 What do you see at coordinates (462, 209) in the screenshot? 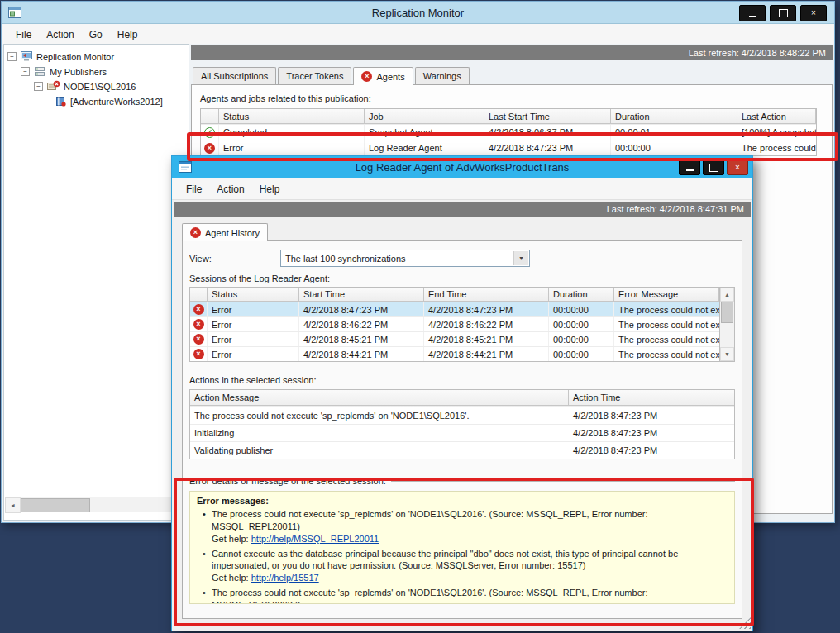
I see `dialog-last-refresh-bar: Last refresh: 4/2/2018 8:47:31 PM` at bounding box center [462, 209].